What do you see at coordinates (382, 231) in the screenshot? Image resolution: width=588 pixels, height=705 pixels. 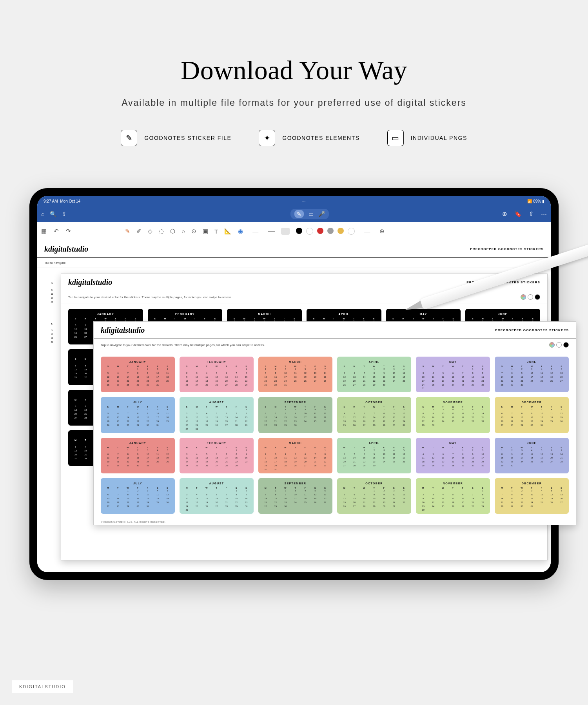 I see `more-tools-icon: ⊕` at bounding box center [382, 231].